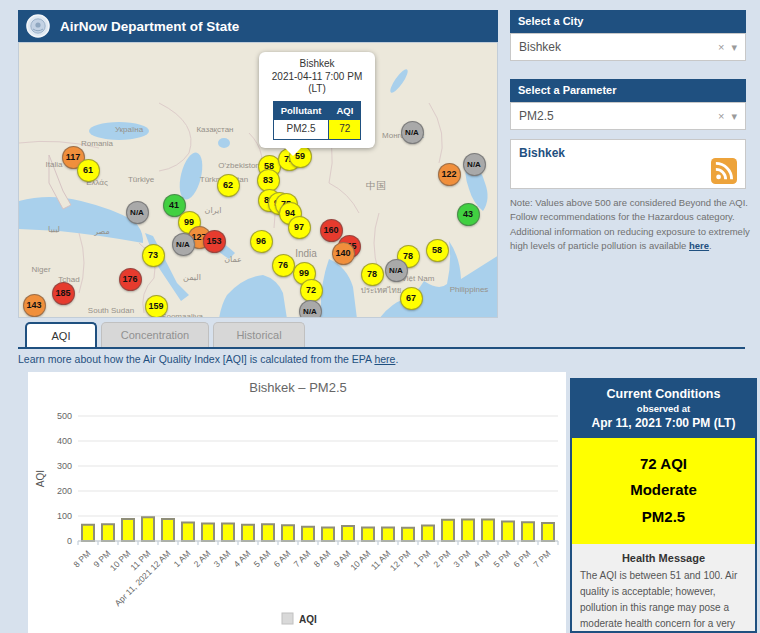 The image size is (760, 633). Describe the element at coordinates (332, 230) in the screenshot. I see `aqi-marker: 160` at that location.